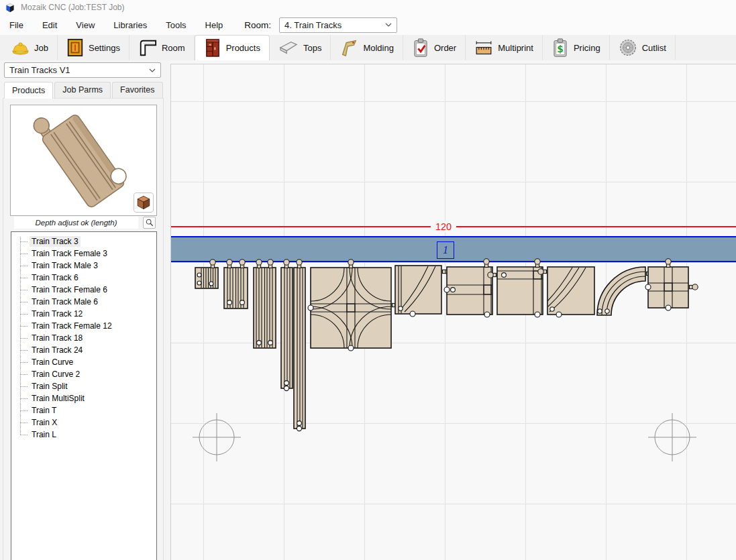 The width and height of the screenshot is (736, 560). Describe the element at coordinates (173, 48) in the screenshot. I see `room-button-label: Room` at that location.